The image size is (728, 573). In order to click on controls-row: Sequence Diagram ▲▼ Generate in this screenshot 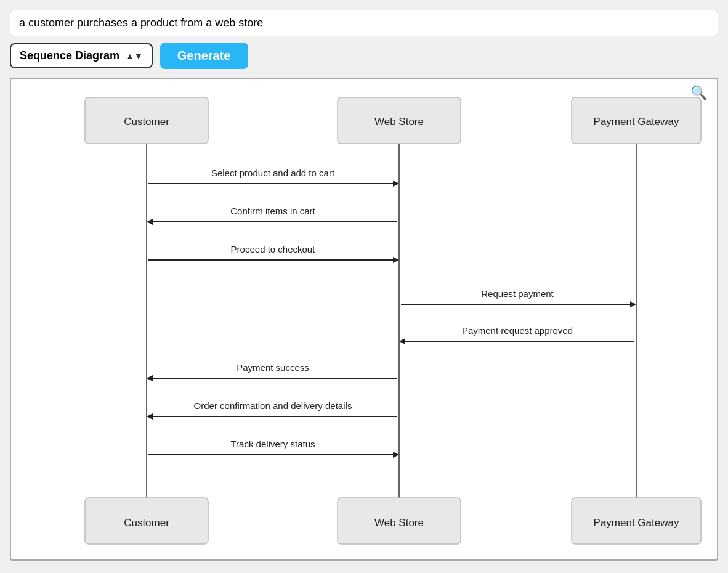, I will do `click(364, 55)`.